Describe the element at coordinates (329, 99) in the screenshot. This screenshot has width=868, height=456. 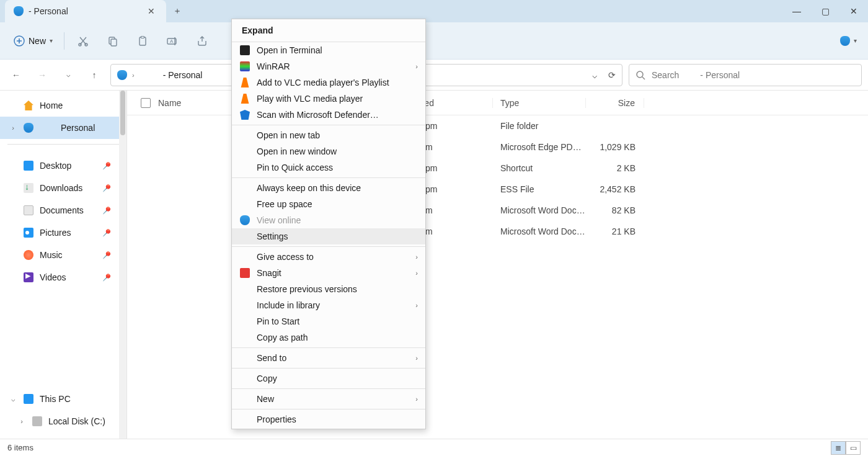
I see `context-menu-item: Play with VLC media player` at that location.